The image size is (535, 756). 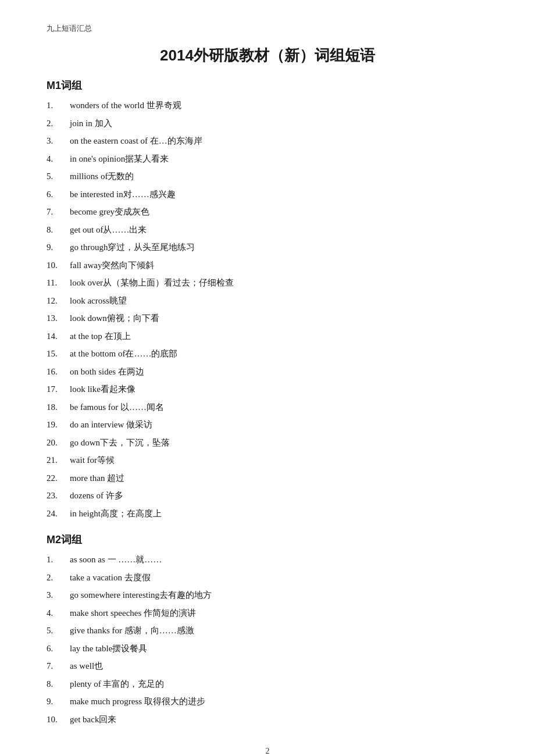 I want to click on item-number: 24., so click(x=58, y=514).